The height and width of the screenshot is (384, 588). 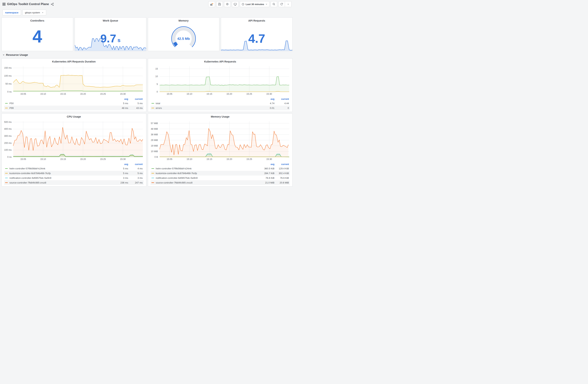 What do you see at coordinates (220, 116) in the screenshot?
I see `panel-title: Memory Usage` at bounding box center [220, 116].